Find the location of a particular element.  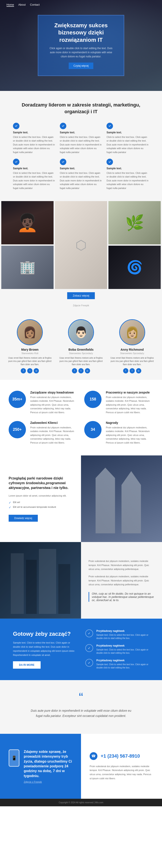

advisory-title: Doradzamy liderom w zakresie strategii, … is located at coordinates (81, 108).